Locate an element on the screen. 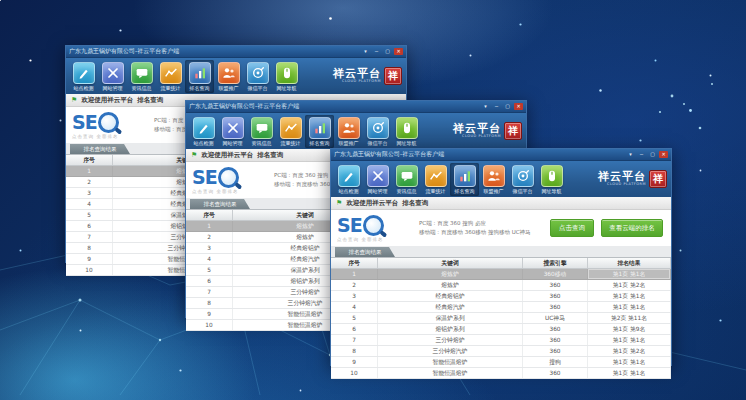 This screenshot has height=400, width=746. brand-subtitle: CLOUD PLATFORM is located at coordinates (482, 137).